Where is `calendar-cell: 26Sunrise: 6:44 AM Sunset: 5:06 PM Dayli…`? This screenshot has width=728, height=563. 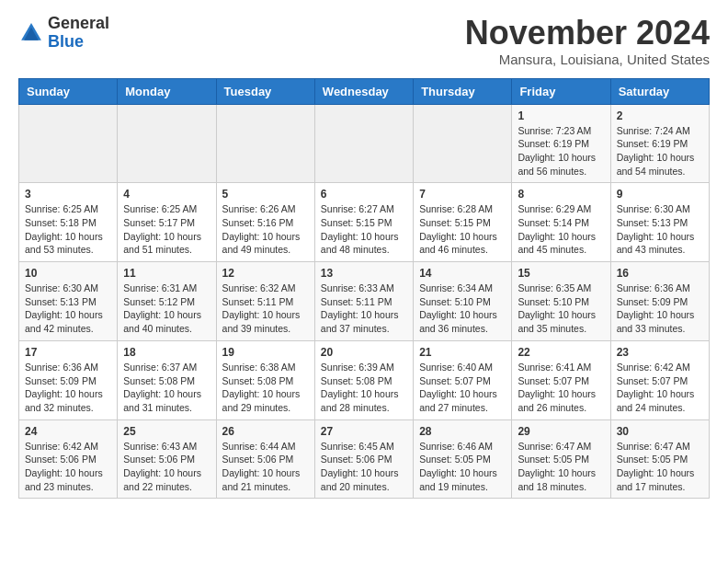 calendar-cell: 26Sunrise: 6:44 AM Sunset: 5:06 PM Dayli… is located at coordinates (265, 459).